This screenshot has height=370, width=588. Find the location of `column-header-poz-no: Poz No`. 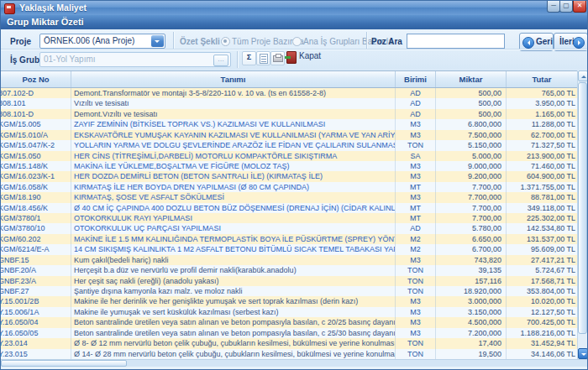

column-header-poz-no: Poz No is located at coordinates (36, 79).